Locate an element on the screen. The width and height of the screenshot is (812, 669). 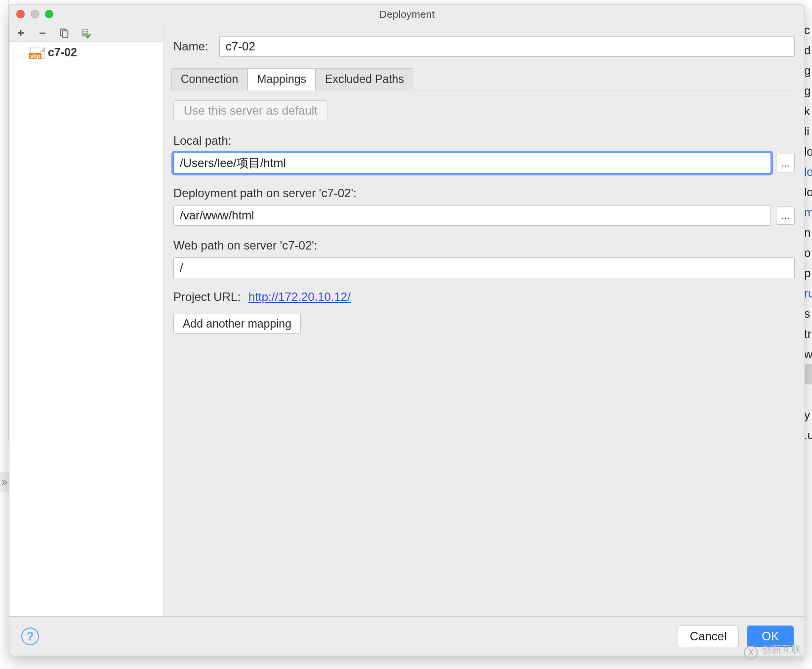
dialog-title: Deployment is located at coordinates (407, 14).